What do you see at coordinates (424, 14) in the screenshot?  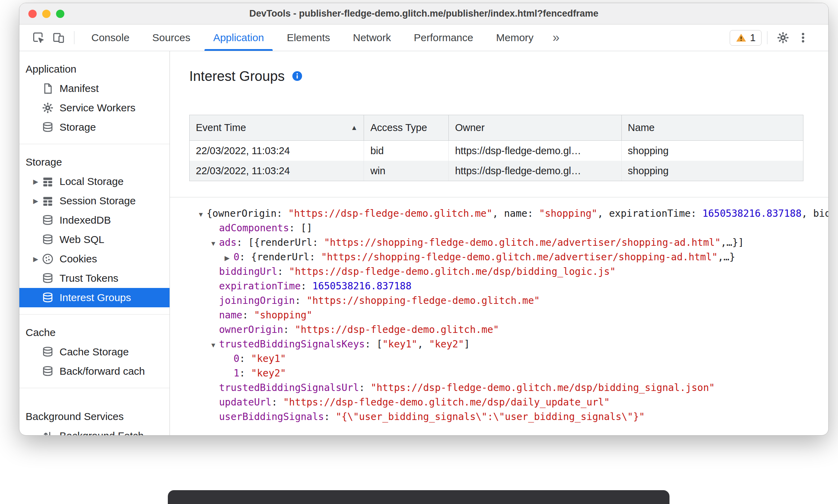 I see `titlebar: DevTools - publisher-fledge-demo.glitch.…` at bounding box center [424, 14].